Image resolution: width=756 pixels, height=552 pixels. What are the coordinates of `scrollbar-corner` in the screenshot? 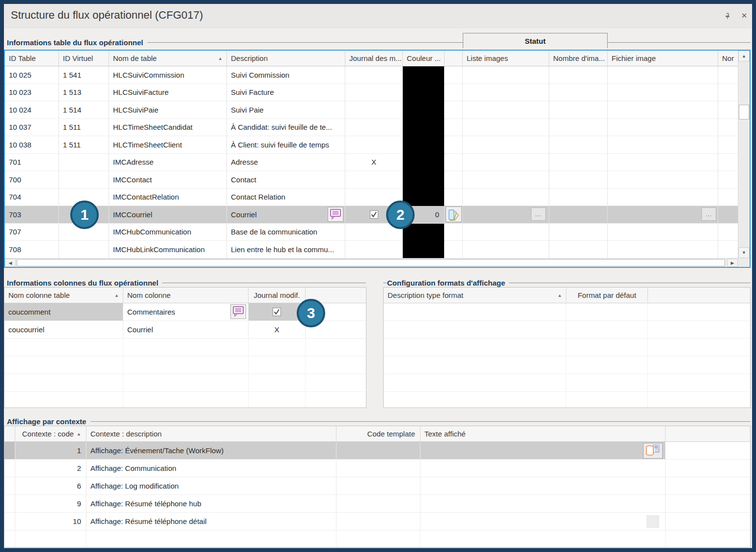 It's located at (744, 262).